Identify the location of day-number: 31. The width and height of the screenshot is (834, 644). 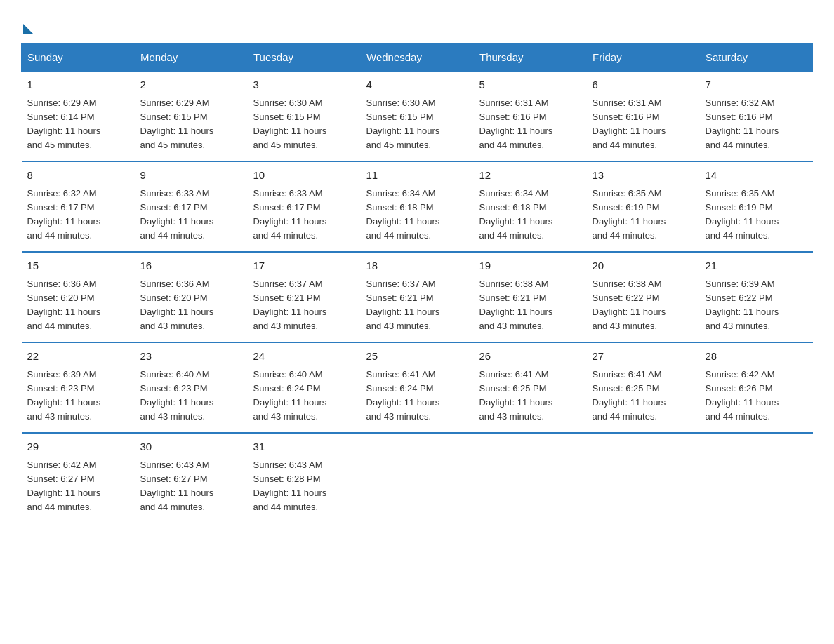
(305, 448).